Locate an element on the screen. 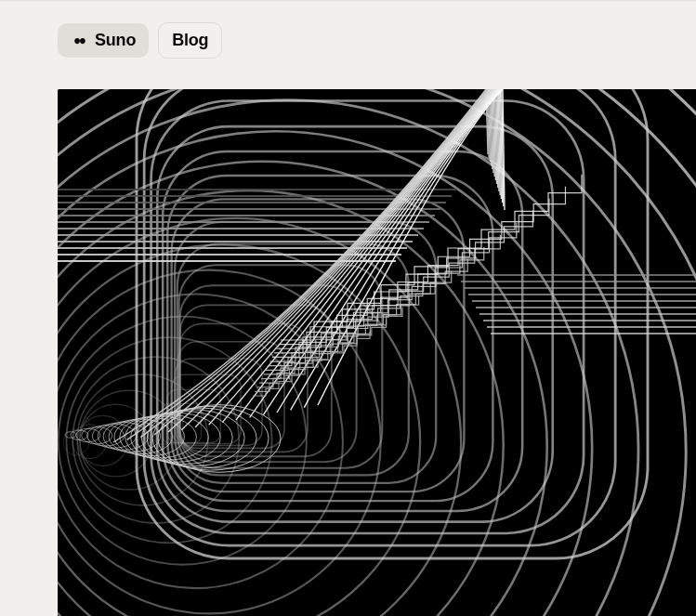 The image size is (696, 616). header: Suno Blog is located at coordinates (139, 41).